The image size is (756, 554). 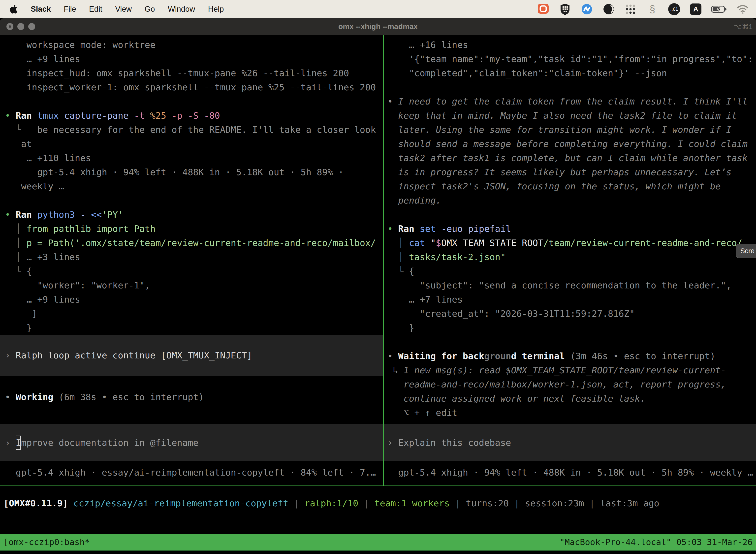 What do you see at coordinates (674, 9) in the screenshot?
I see `badge-61-icon: ..61` at bounding box center [674, 9].